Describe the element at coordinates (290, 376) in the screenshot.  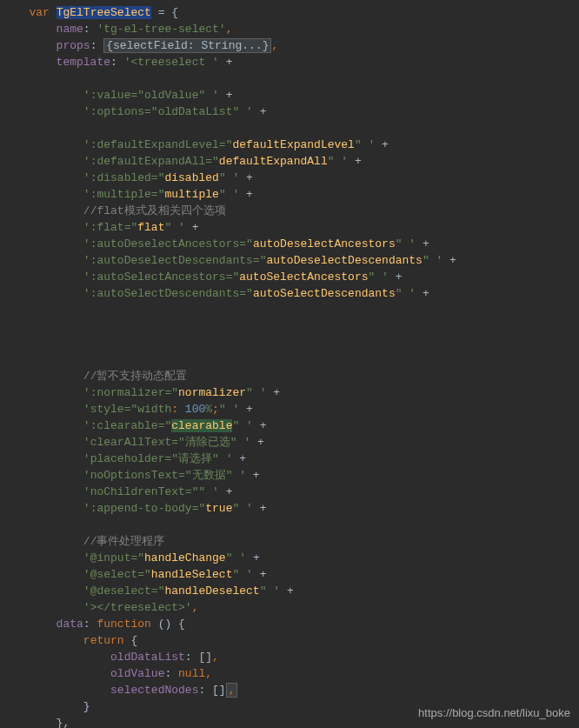
I see `code-line: //暂不支持动态配置` at that location.